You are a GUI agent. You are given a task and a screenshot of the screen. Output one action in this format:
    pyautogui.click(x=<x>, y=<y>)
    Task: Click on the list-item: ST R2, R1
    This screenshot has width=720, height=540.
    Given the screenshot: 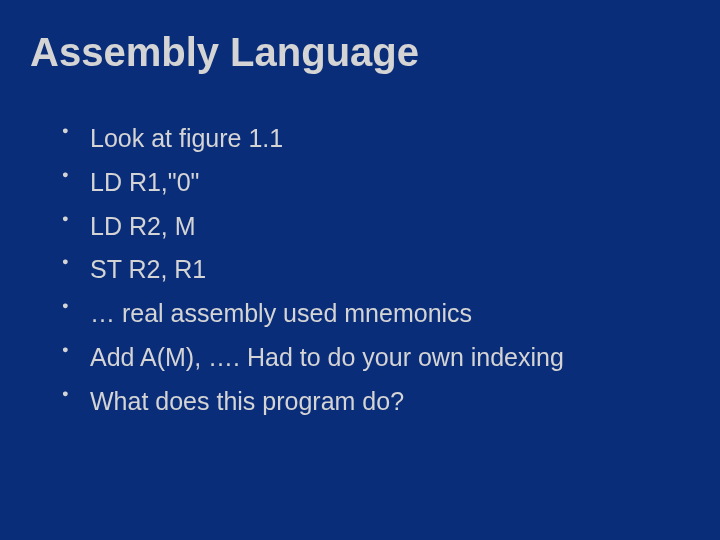 What is the action you would take?
    pyautogui.click(x=376, y=270)
    